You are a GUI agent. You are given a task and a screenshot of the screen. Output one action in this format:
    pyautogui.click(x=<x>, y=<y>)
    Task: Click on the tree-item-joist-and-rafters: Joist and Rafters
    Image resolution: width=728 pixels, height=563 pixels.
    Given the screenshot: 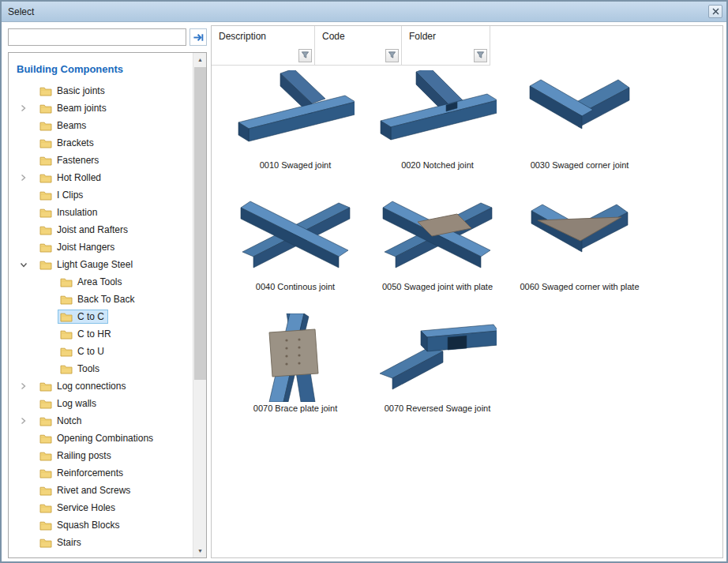 What is the action you would take?
    pyautogui.click(x=101, y=230)
    